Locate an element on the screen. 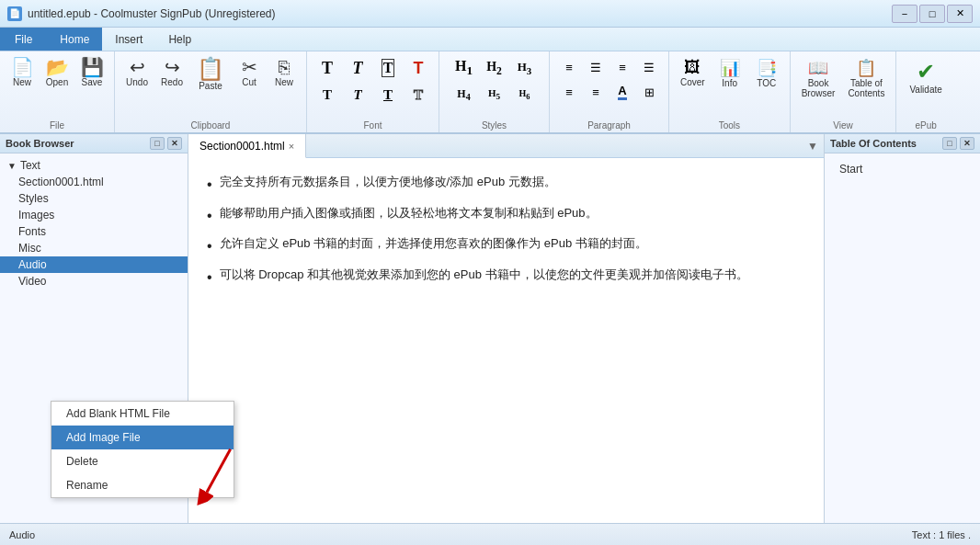  ribbon-group-tools: 🖼 Cover 📊 Info 📑 TOC Tools is located at coordinates (730, 92).